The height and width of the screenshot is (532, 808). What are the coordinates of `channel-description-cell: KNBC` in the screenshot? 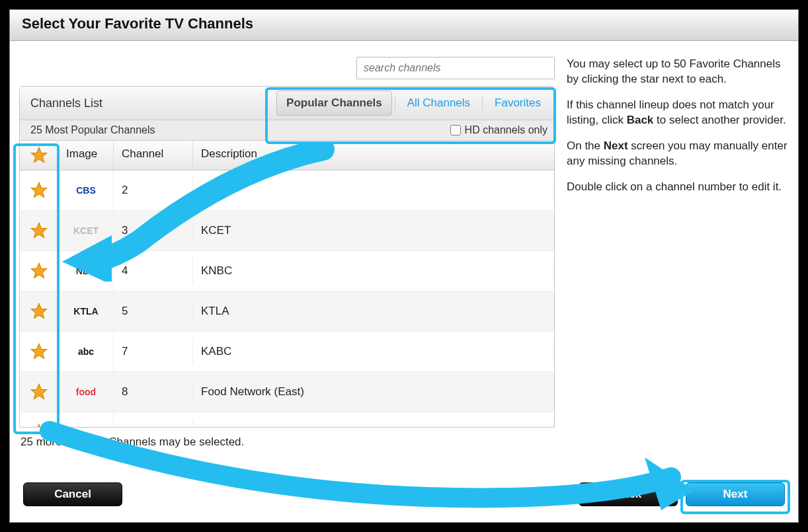 It's located at (374, 271).